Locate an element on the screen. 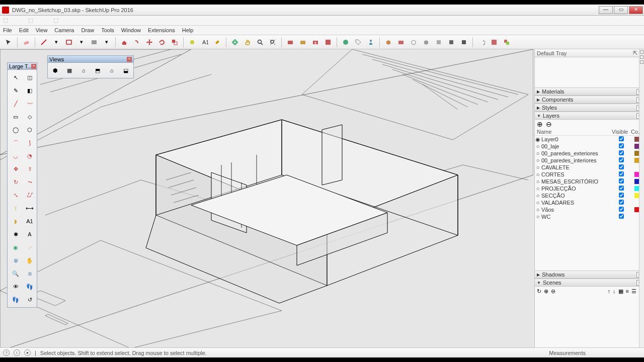 The width and height of the screenshot is (644, 362). arc3-tool-icon: ◡ is located at coordinates (16, 156).